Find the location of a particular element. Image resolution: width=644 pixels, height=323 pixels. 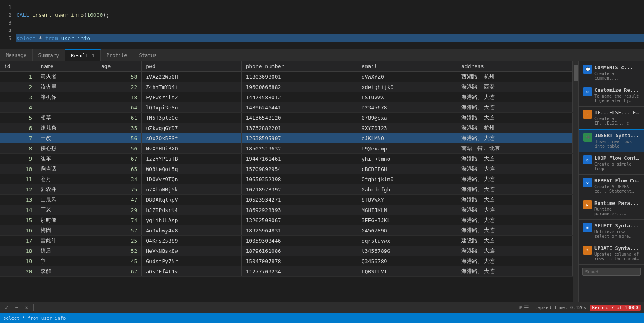

table-row: 11苍万341D0Wvz9TQn10650352398Ofghijklm0海港路… is located at coordinates (287, 180).